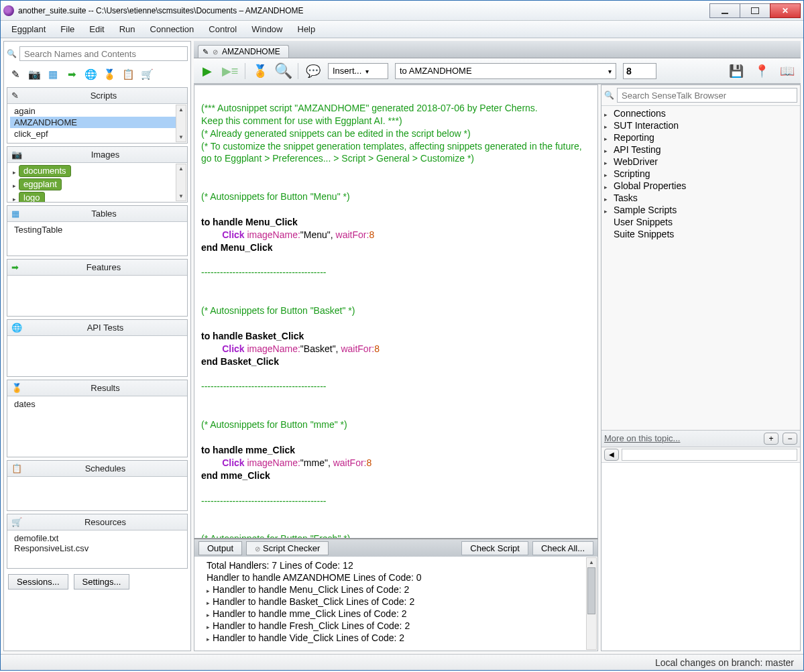 Image resolution: width=804 pixels, height=672 pixels. What do you see at coordinates (701, 125) in the screenshot?
I see `browser-item: SUT Interaction` at bounding box center [701, 125].